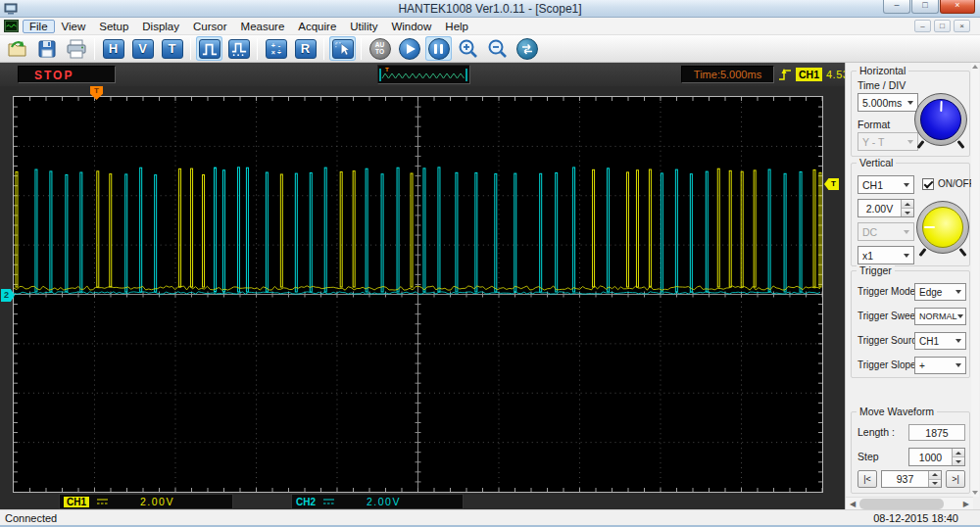 The width and height of the screenshot is (980, 527). Describe the element at coordinates (887, 364) in the screenshot. I see `trigger-slope-label: Trigger Slope` at that location.